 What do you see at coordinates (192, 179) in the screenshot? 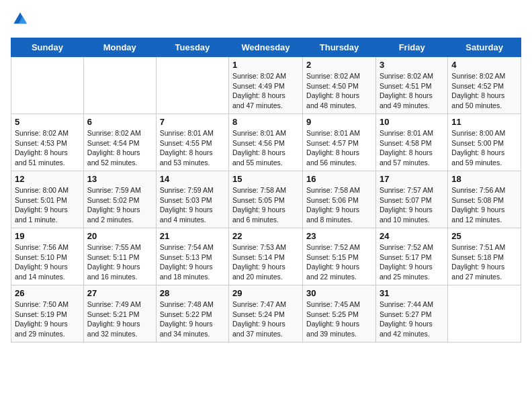
I see `day-number: 14` at bounding box center [192, 179].